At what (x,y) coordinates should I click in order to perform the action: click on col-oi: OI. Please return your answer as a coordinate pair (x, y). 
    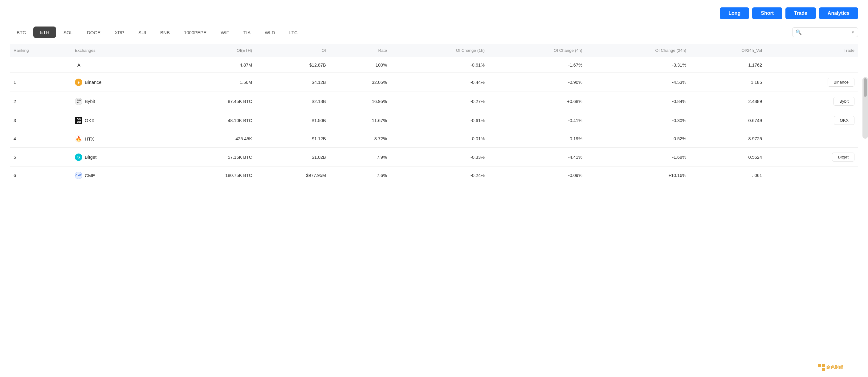
    Looking at the image, I should click on (292, 51).